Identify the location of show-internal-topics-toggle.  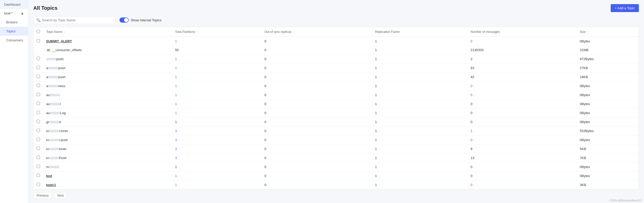
(124, 20).